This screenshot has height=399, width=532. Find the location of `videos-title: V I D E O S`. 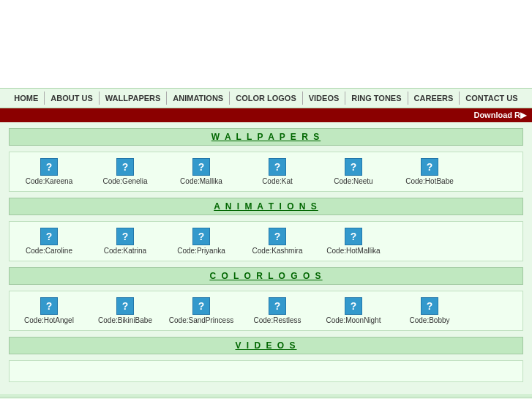

videos-title: V I D E O S is located at coordinates (266, 346).